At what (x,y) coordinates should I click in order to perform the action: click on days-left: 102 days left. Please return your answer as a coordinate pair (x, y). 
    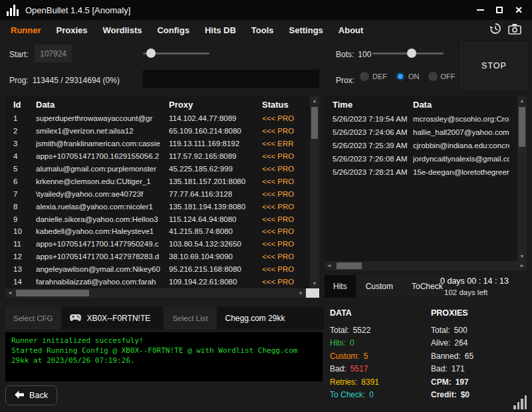
    Looking at the image, I should click on (475, 292).